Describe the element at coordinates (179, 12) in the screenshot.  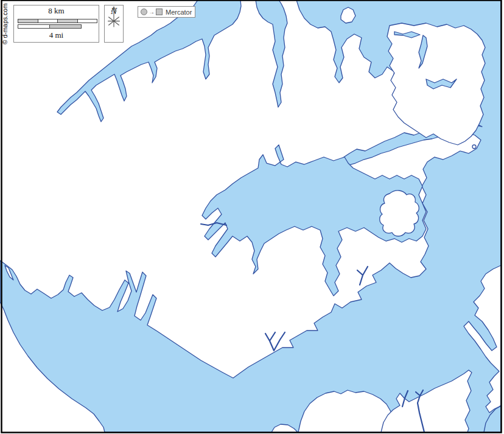
I see `projection-label: Mercator` at that location.